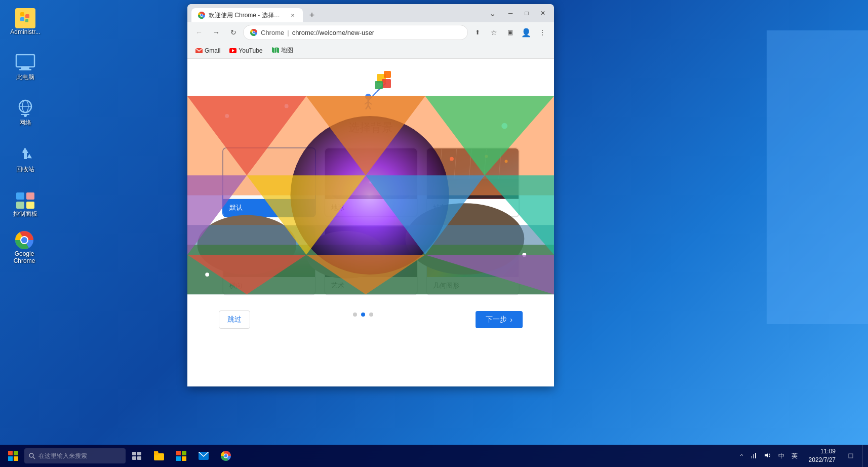  Describe the element at coordinates (25, 113) in the screenshot. I see `desktop-icon-network: 网络` at that location.